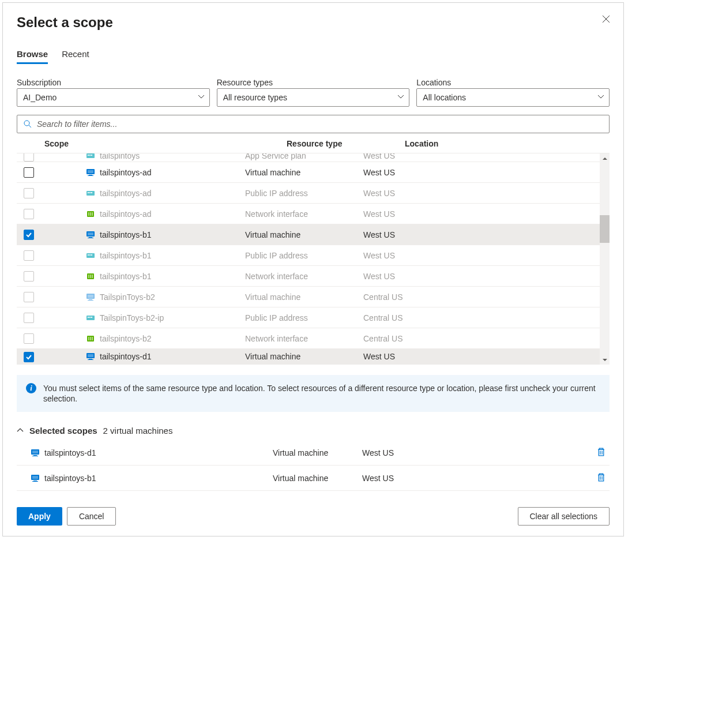 The height and width of the screenshot is (728, 726). Describe the element at coordinates (313, 430) in the screenshot. I see `selected-scopes-header: Selected scopes 2 virtual machines` at that location.